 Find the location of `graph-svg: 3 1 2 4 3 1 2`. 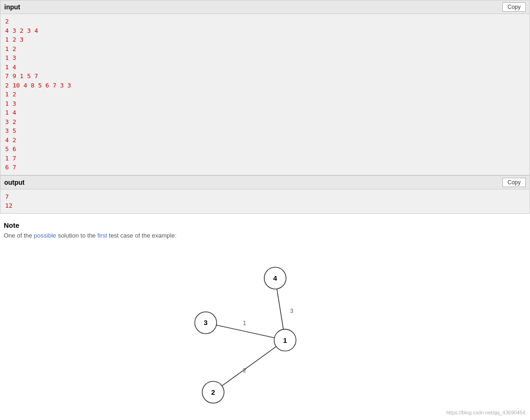

graph-svg: 3 1 2 4 3 1 2 is located at coordinates (265, 330).